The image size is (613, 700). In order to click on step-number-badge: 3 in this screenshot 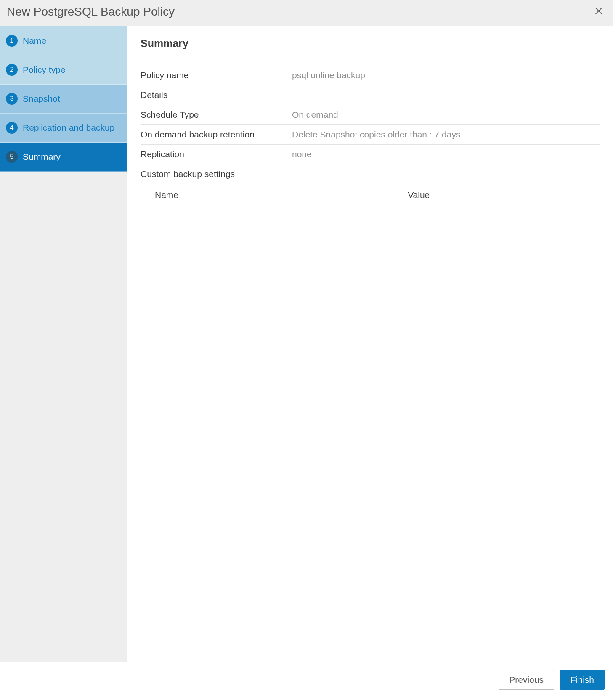, I will do `click(12, 99)`.